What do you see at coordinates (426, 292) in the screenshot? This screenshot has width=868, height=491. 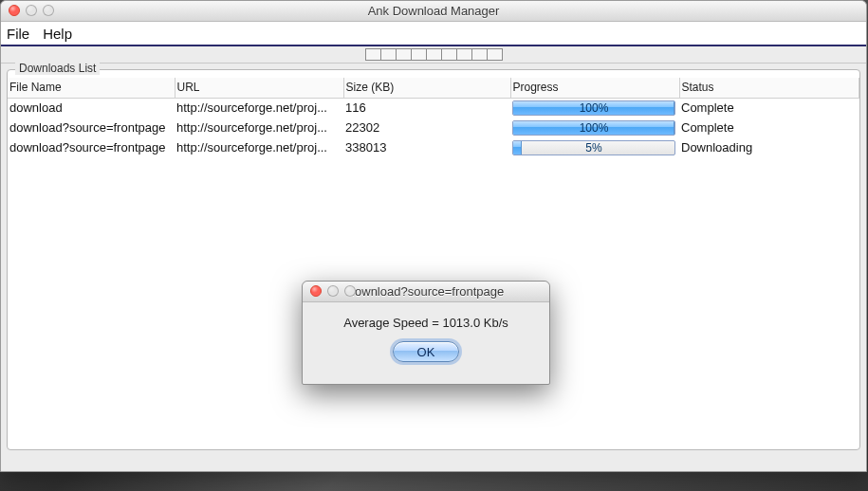 I see `dialog-titlebar: download?source=frontpage` at bounding box center [426, 292].